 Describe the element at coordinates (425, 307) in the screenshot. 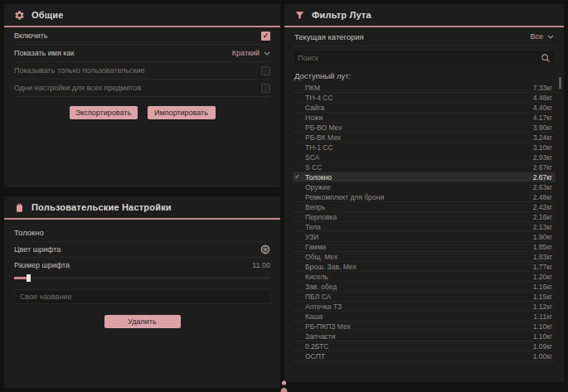

I see `loot-list-item: ✓ Аптечка ТЗ 1.12кг` at that location.